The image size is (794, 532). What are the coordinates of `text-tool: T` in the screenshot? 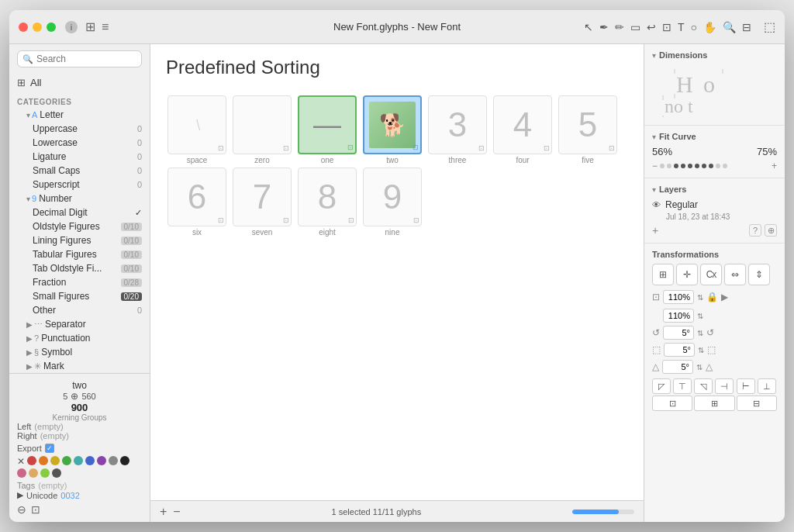 It's located at (681, 27).